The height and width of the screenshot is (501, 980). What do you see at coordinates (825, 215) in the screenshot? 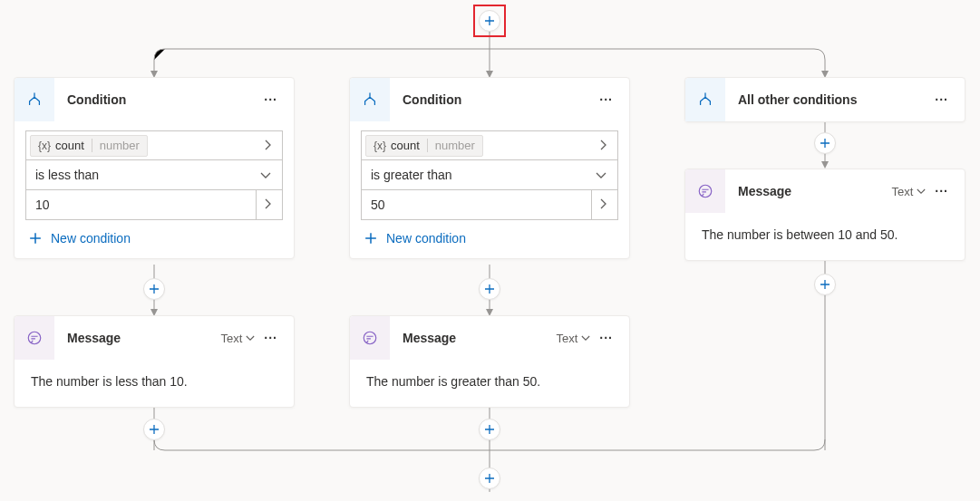
I see `message-card-right: Message Text ··· The number is between 1…` at bounding box center [825, 215].